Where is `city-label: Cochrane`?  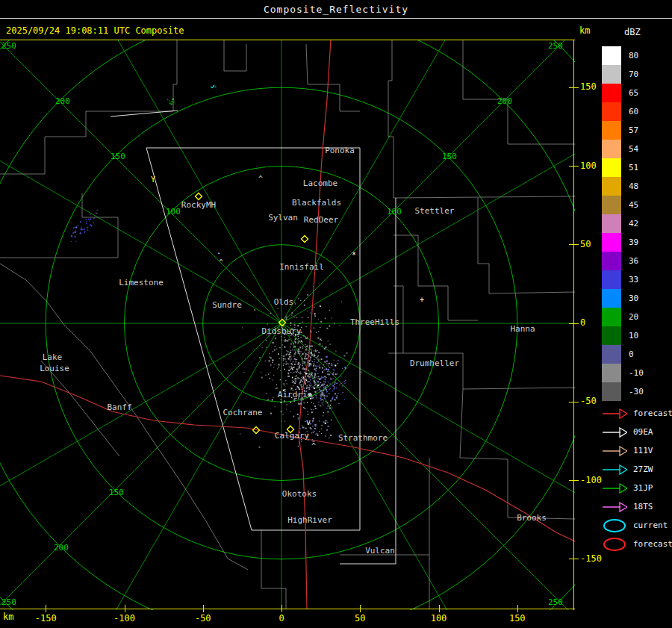 city-label: Cochrane is located at coordinates (243, 412).